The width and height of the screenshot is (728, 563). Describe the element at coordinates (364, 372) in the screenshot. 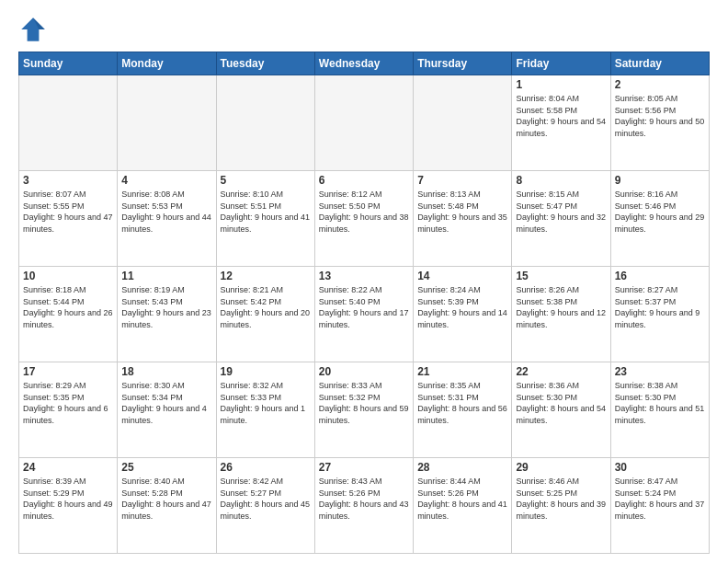

I see `day-number: 20` at that location.